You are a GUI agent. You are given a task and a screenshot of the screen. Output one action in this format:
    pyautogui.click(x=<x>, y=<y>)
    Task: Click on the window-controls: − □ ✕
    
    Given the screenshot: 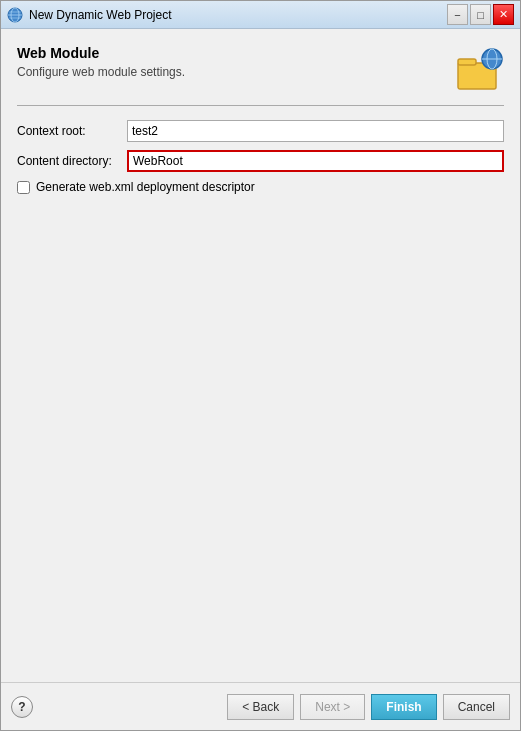 What is the action you would take?
    pyautogui.click(x=480, y=14)
    